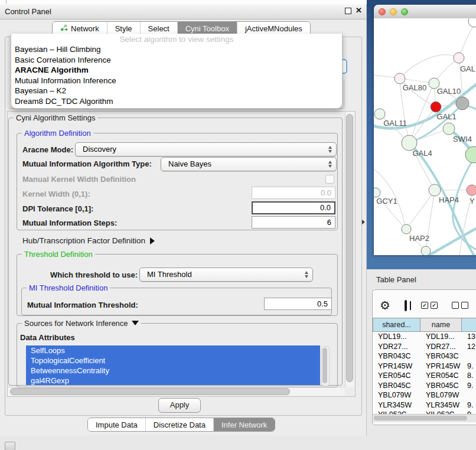 The height and width of the screenshot is (450, 476). Describe the element at coordinates (382, 12) in the screenshot. I see `close-traffic-light` at that location.